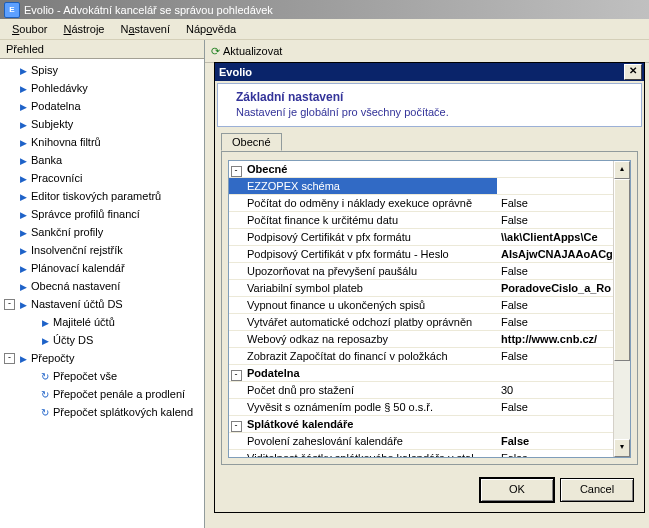  What do you see at coordinates (622, 170) in the screenshot?
I see `scroll-up-button: ▴` at bounding box center [622, 170].